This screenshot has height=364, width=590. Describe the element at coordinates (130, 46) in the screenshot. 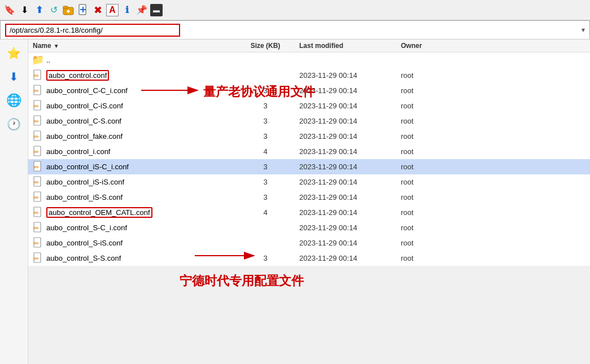

I see `col-name-header: Name ▼` at that location.